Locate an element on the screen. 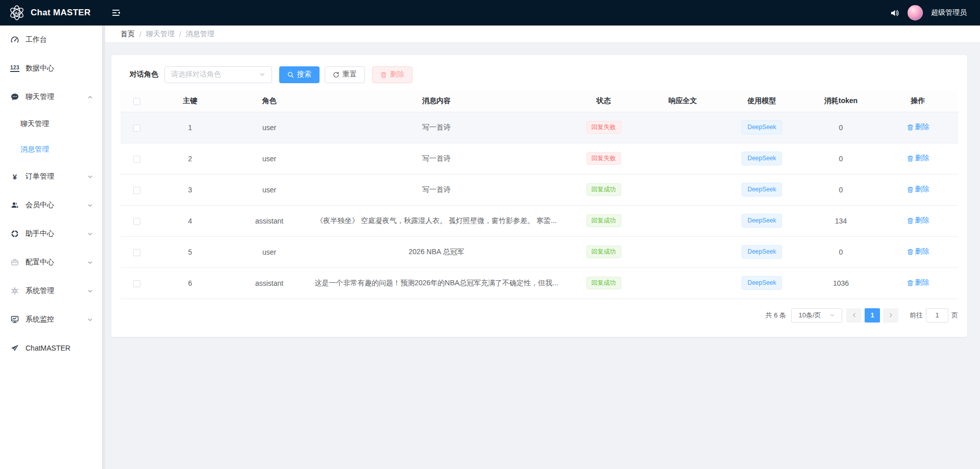  cell-content: 这是一个非常有趣的问题！预测2026年的NBA总冠军充满了不确定性，但我... is located at coordinates (436, 283).